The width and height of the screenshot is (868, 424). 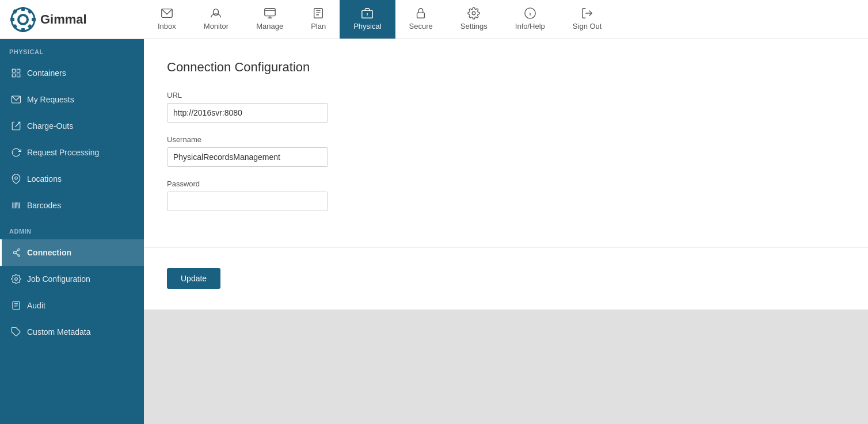 I want to click on barcode-icon, so click(x=16, y=205).